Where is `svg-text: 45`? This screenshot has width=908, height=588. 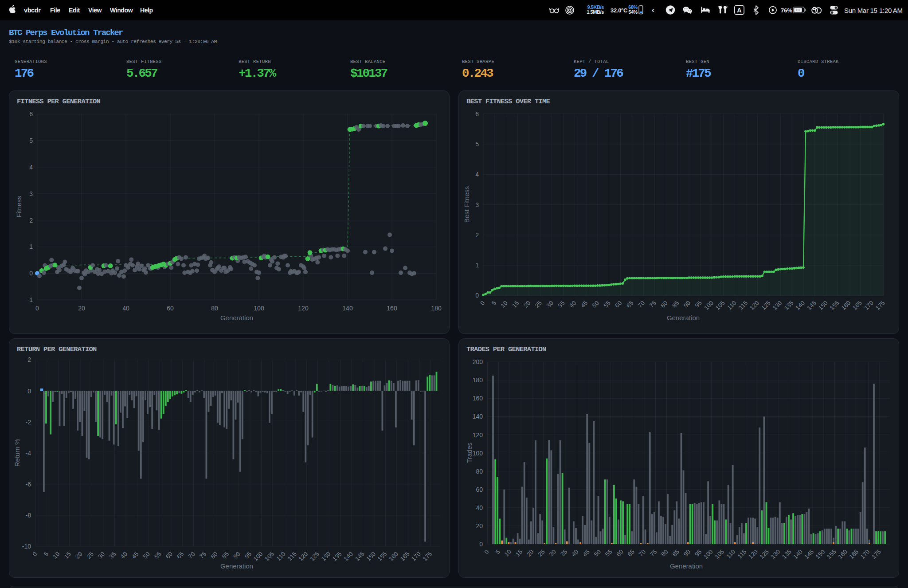 svg-text: 45 is located at coordinates (135, 555).